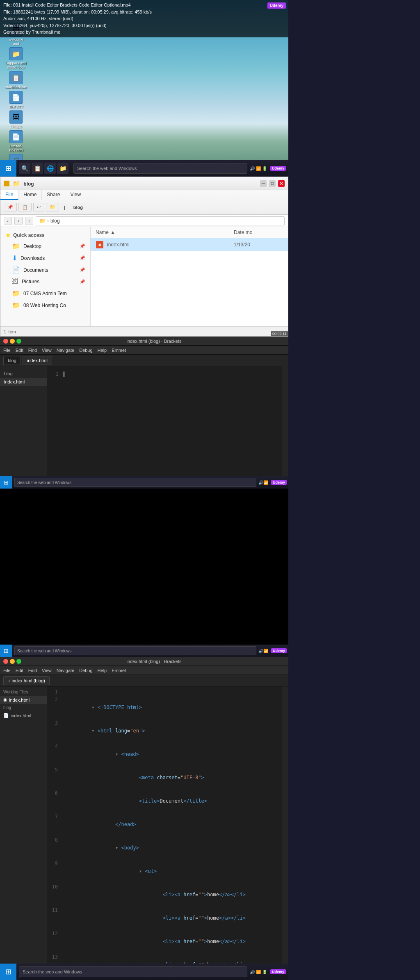 The image size is (420, 980). I want to click on icon-img-3: 📋, so click(16, 78).